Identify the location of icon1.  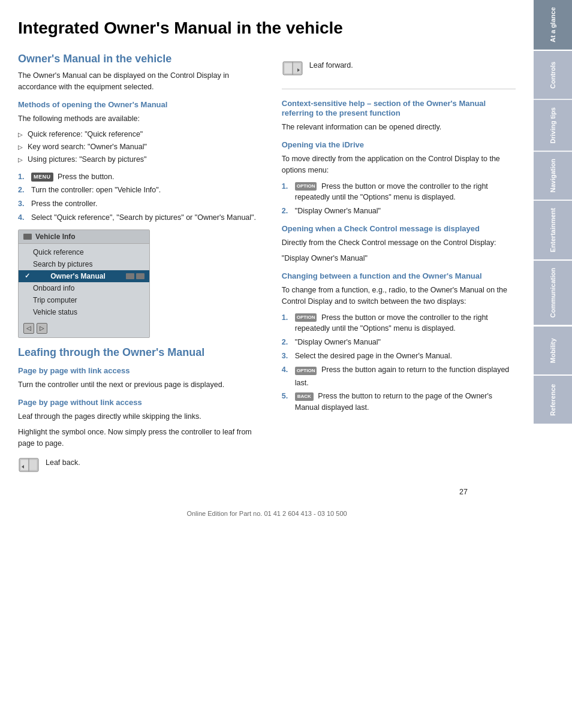
(130, 276).